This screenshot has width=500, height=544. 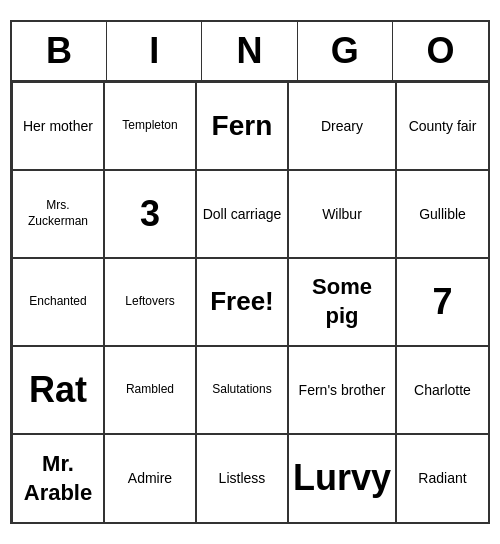 What do you see at coordinates (442, 302) in the screenshot?
I see `bingo-cell: 7` at bounding box center [442, 302].